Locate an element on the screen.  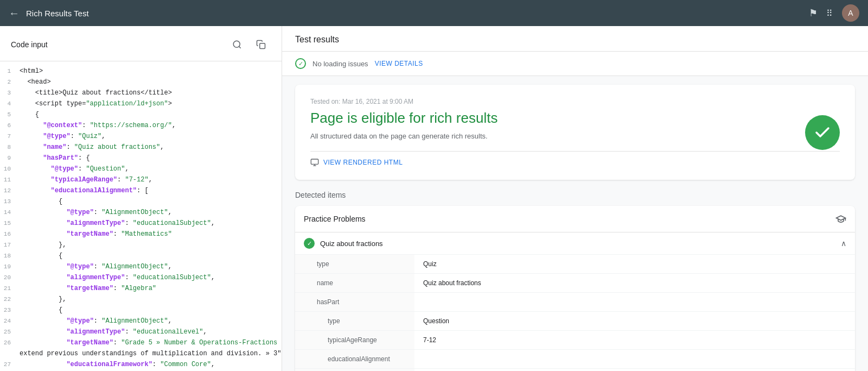
prop-haspart-val is located at coordinates (635, 302).